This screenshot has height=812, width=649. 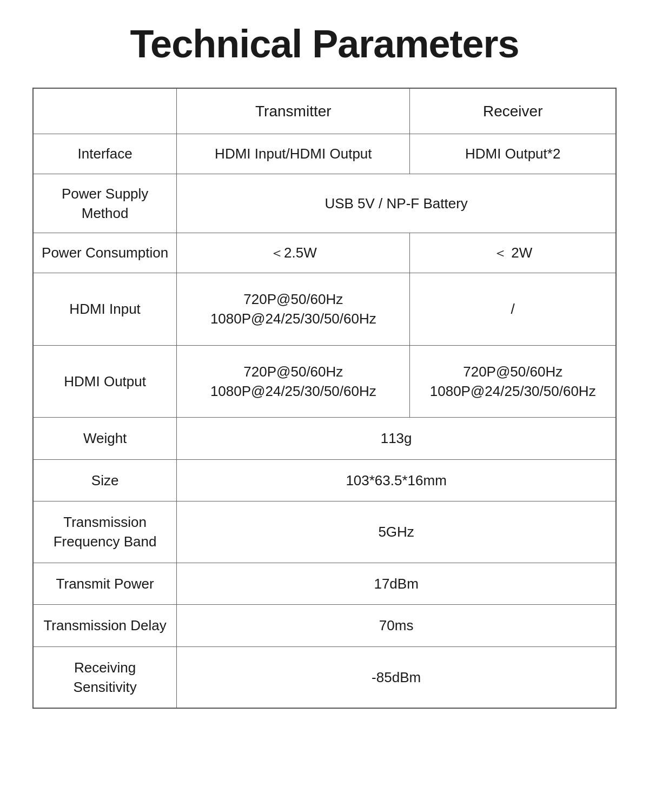 I want to click on value-hdmi-input-receiver: /, so click(x=513, y=309).